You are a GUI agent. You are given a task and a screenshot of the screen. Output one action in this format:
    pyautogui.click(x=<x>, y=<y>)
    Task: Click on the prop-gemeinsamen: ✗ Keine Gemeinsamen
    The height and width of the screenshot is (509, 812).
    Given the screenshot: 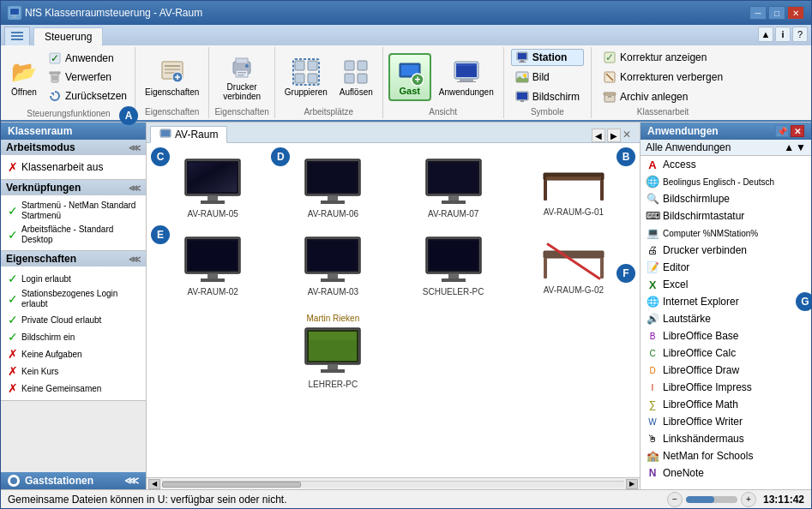 What is the action you would take?
    pyautogui.click(x=74, y=388)
    